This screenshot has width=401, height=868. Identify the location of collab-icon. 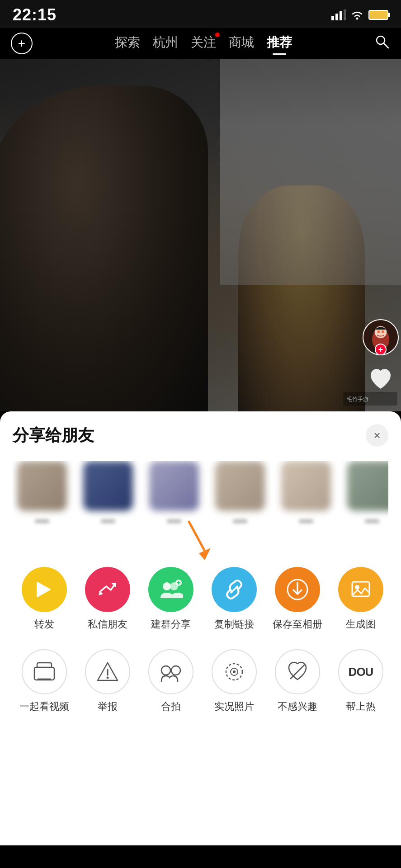
(171, 672).